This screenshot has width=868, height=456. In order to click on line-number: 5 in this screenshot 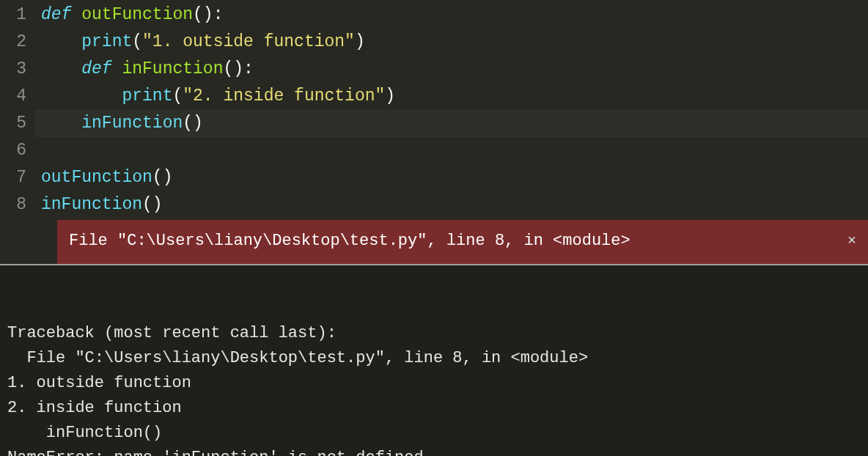, I will do `click(16, 123)`.